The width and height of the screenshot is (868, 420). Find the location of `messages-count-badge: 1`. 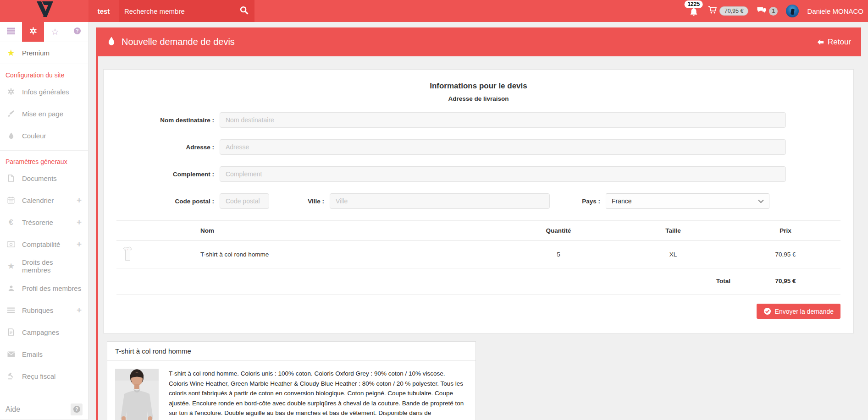

messages-count-badge: 1 is located at coordinates (773, 11).